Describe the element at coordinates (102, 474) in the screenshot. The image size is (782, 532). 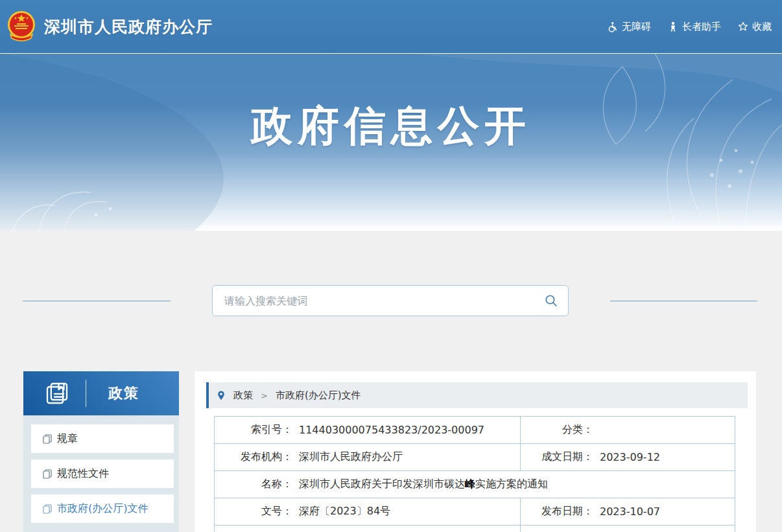
I see `sidebar-item-normative-documents: 规范性文件` at that location.